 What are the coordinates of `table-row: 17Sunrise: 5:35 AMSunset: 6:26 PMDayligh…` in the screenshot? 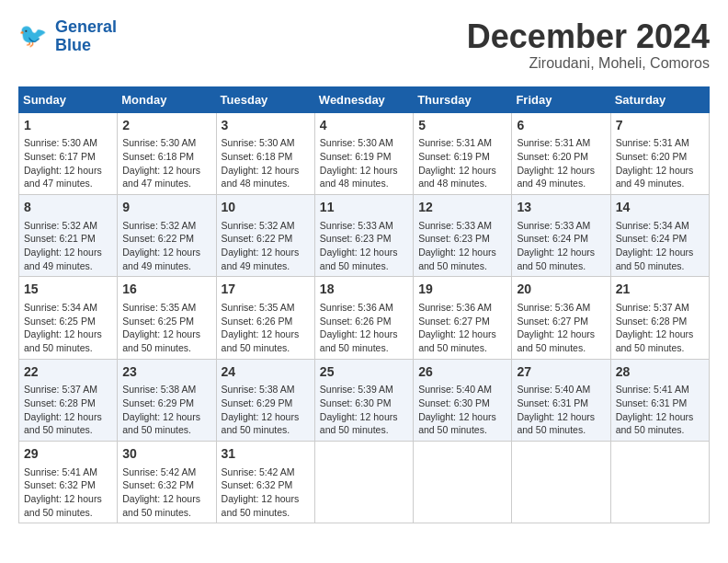 It's located at (265, 318).